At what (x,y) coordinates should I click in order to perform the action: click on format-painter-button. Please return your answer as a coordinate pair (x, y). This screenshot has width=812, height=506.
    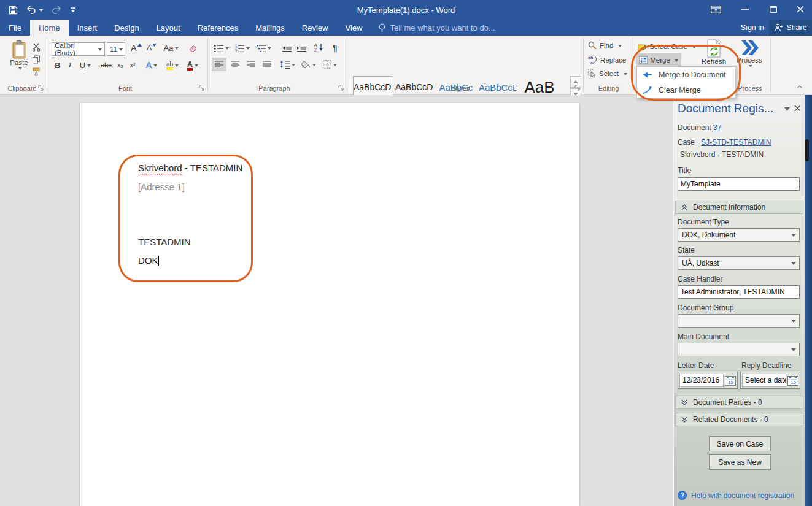
    Looking at the image, I should click on (36, 72).